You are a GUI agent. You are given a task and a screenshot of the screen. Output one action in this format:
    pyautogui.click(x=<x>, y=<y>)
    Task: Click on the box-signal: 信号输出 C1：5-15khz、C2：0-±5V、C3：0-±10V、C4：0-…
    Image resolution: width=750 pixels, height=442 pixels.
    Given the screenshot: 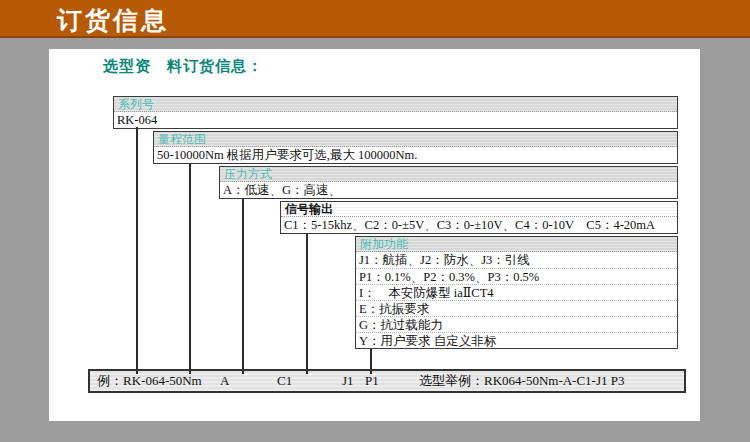 What is the action you would take?
    pyautogui.click(x=479, y=218)
    